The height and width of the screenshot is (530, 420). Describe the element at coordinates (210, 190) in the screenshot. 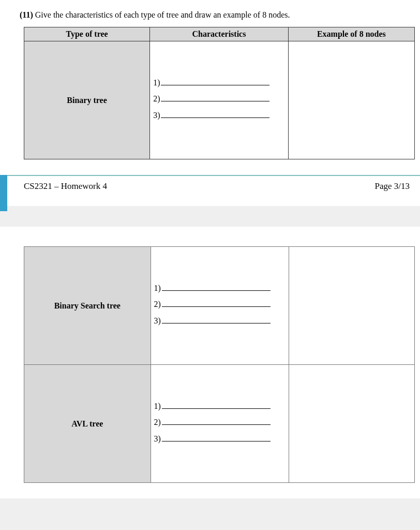

I see `page-footer: CS2321 – Homework 4 Page 3/13` at that location.